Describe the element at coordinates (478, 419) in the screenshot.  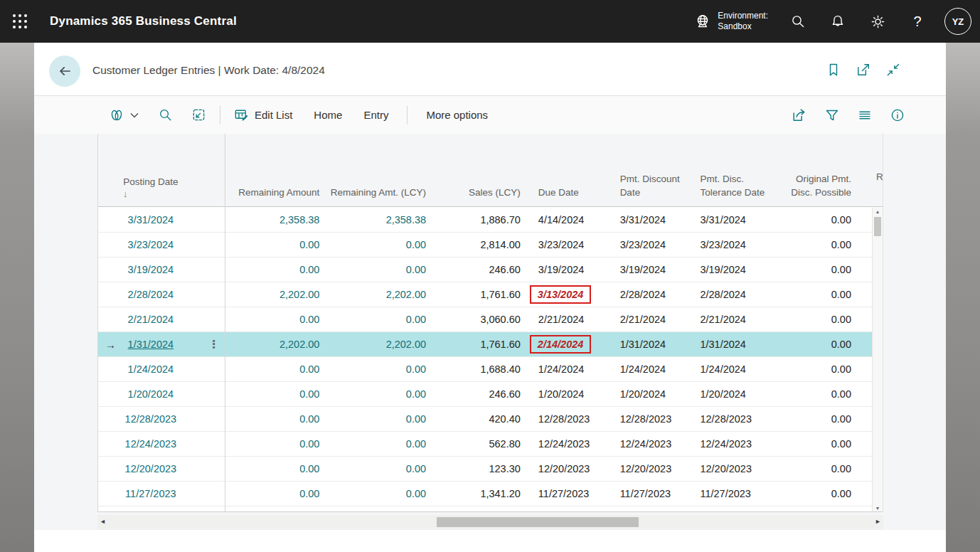
I see `cell-sales_lcy: 420.40` at that location.